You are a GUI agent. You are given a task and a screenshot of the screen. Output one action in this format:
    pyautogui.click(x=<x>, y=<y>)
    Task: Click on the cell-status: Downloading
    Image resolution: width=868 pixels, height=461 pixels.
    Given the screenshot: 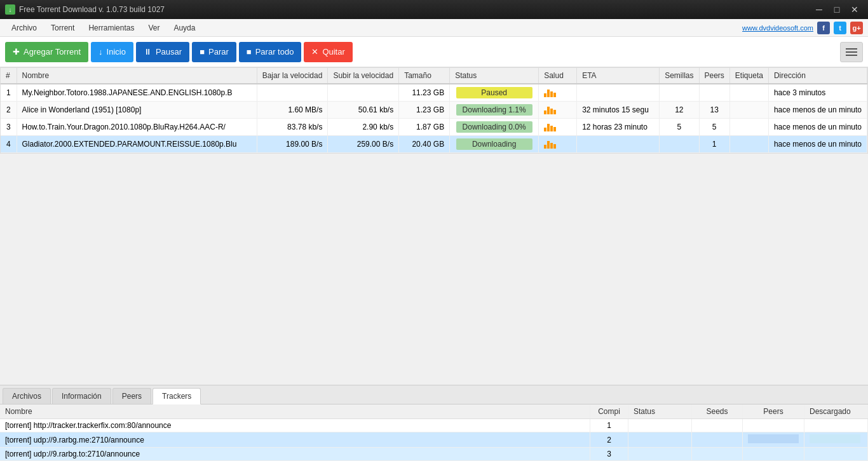 What is the action you would take?
    pyautogui.click(x=494, y=145)
    